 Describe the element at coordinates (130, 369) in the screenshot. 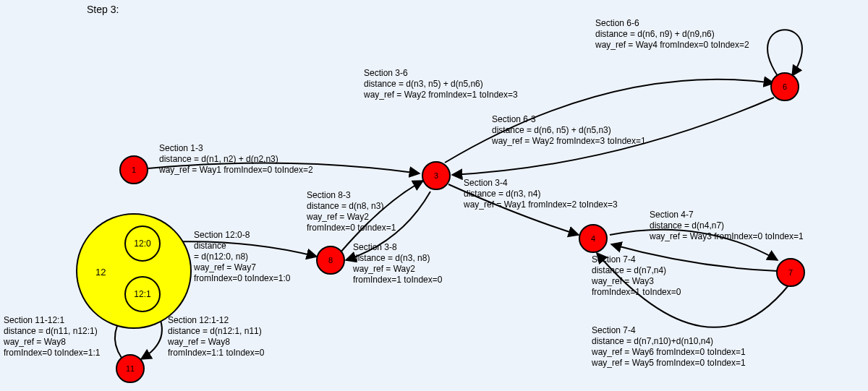

I see `node-11-label: 11` at that location.